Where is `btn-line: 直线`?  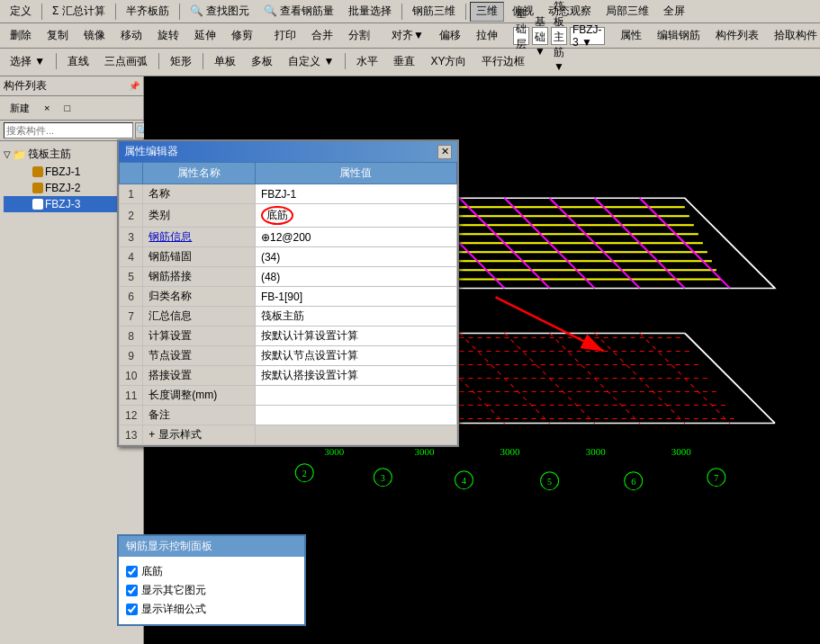
btn-line: 直线 is located at coordinates (78, 61).